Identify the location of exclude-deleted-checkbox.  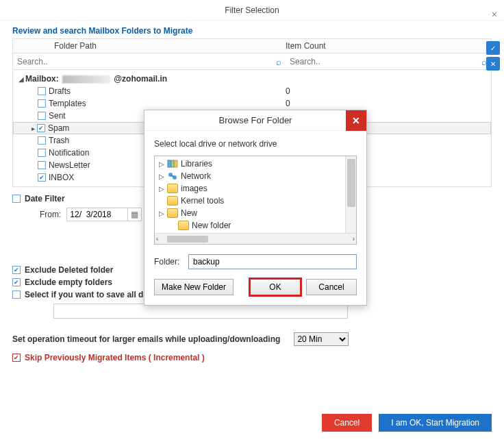
(16, 270).